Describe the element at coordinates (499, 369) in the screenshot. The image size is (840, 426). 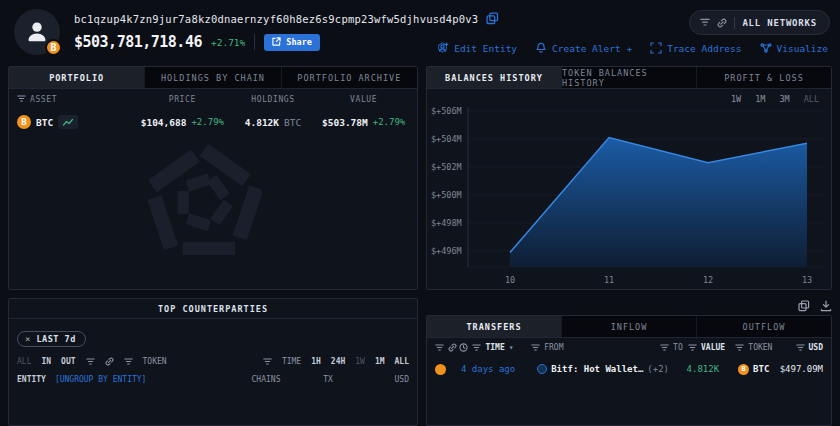
I see `transfer-time: 4 days ago` at that location.